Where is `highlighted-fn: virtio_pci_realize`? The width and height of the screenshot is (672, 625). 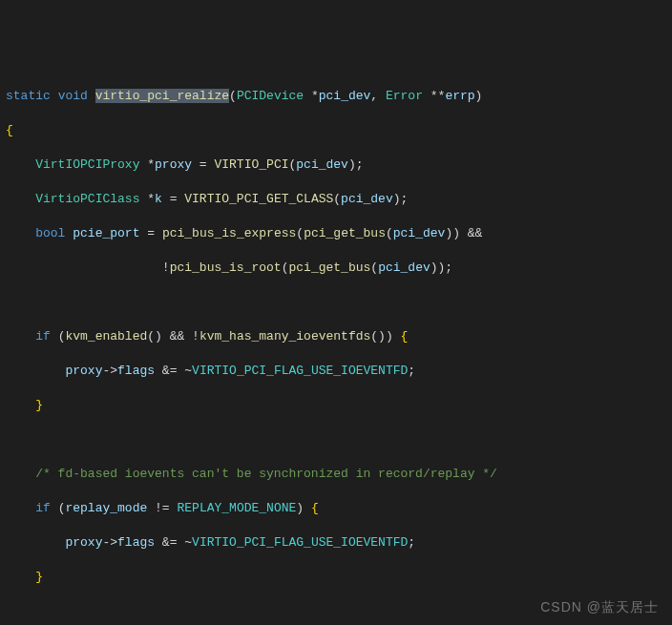
highlighted-fn: virtio_pci_realize is located at coordinates (162, 95).